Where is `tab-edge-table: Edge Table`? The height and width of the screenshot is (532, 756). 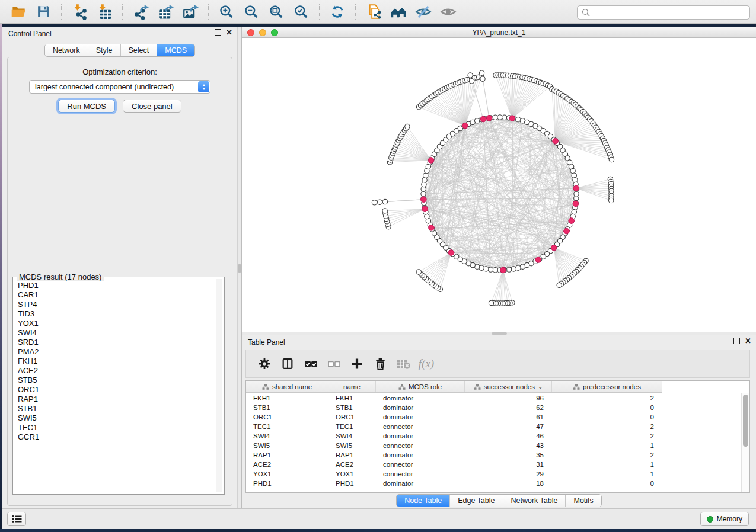
tab-edge-table: Edge Table is located at coordinates (476, 501).